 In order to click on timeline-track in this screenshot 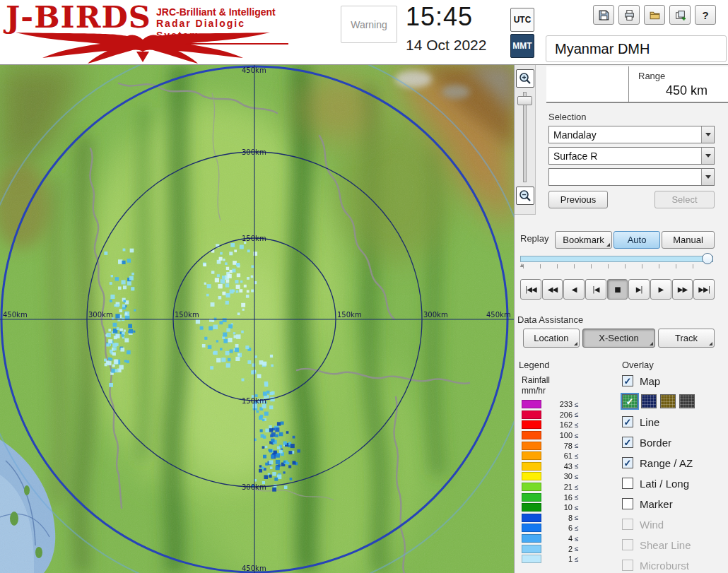, I will do `click(616, 259)`.